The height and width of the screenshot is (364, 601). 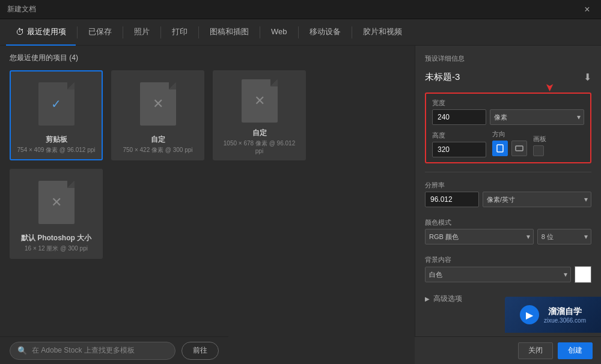 What do you see at coordinates (56, 202) in the screenshot?
I see `thumb-icon-default: ✕` at bounding box center [56, 202].